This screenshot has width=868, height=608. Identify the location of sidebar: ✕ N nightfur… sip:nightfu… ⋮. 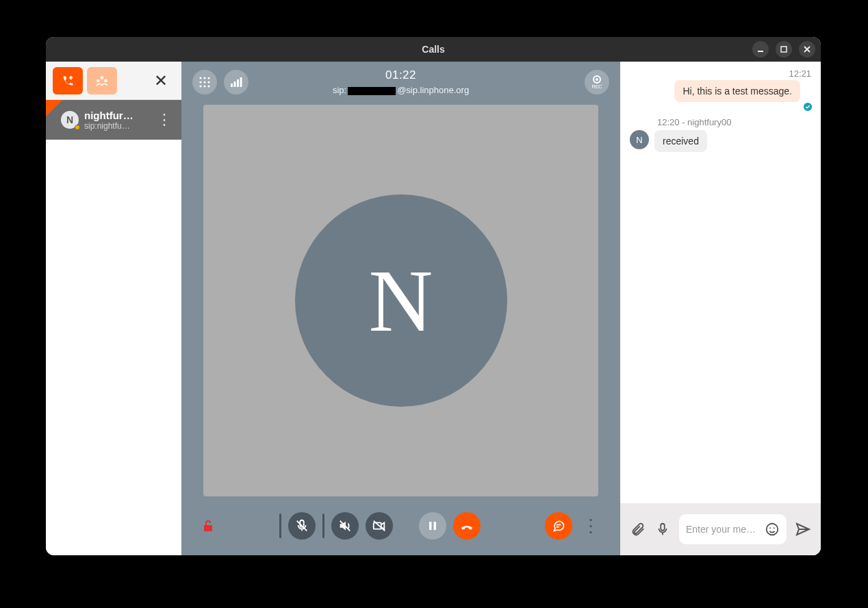
(114, 308).